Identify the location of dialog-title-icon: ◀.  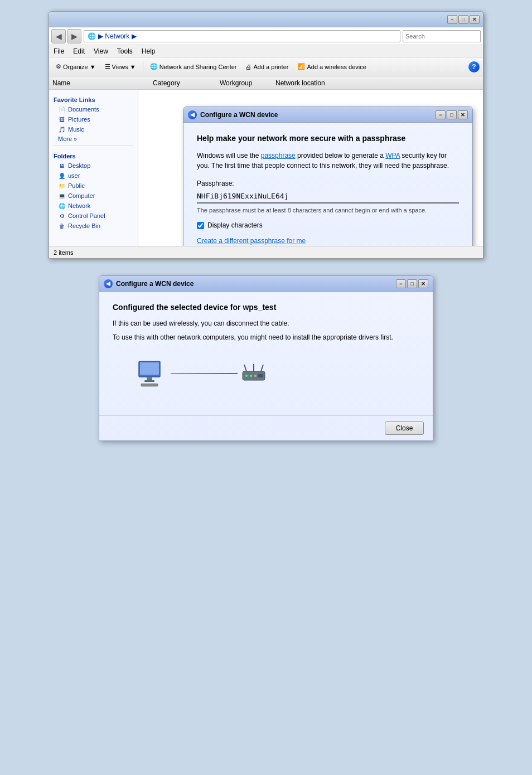
(192, 115).